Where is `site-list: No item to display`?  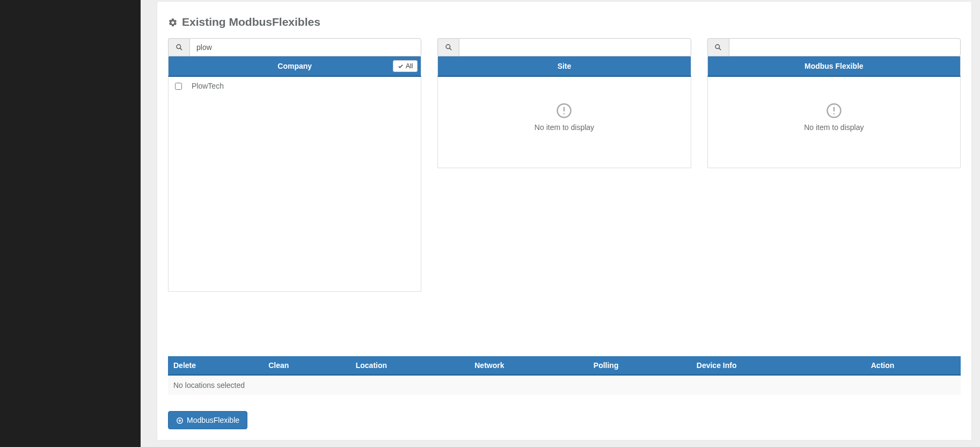
site-list: No item to display is located at coordinates (564, 122).